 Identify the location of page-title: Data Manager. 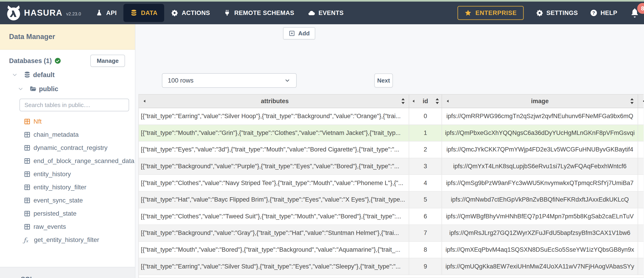
(68, 37).